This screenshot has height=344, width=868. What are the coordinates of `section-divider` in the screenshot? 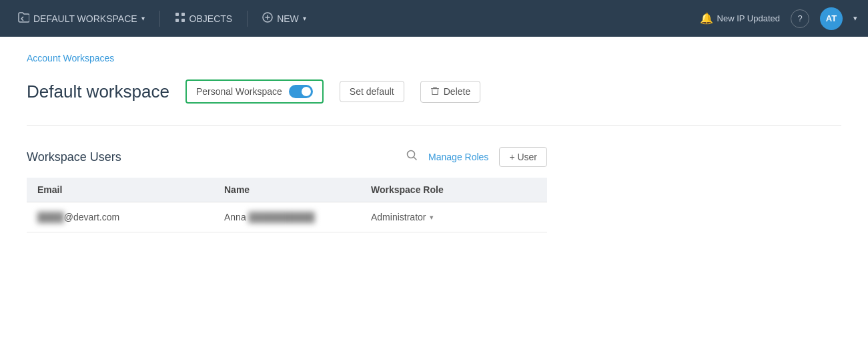 It's located at (434, 126).